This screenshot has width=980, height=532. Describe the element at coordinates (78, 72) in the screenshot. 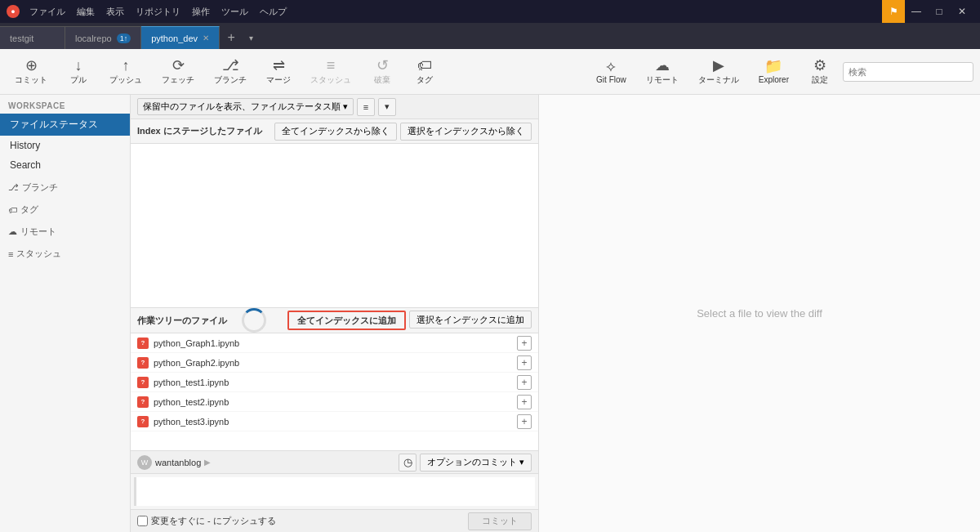

I see `pull-button: ↓ プル` at that location.